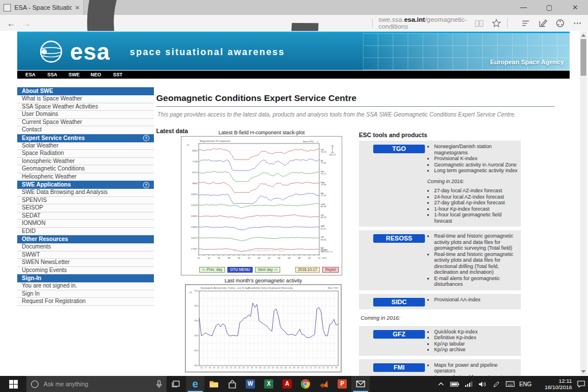 The width and height of the screenshot is (588, 392). Describe the element at coordinates (477, 263) in the screenshot. I see `product-item: Real-time and historic geomagnetic activ…` at that location.